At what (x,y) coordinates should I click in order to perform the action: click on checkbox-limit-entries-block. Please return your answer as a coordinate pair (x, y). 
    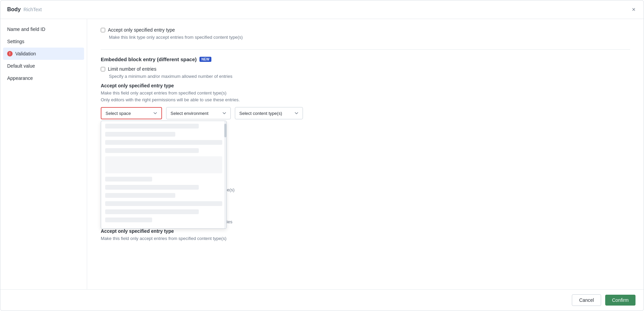
    Looking at the image, I should click on (103, 69).